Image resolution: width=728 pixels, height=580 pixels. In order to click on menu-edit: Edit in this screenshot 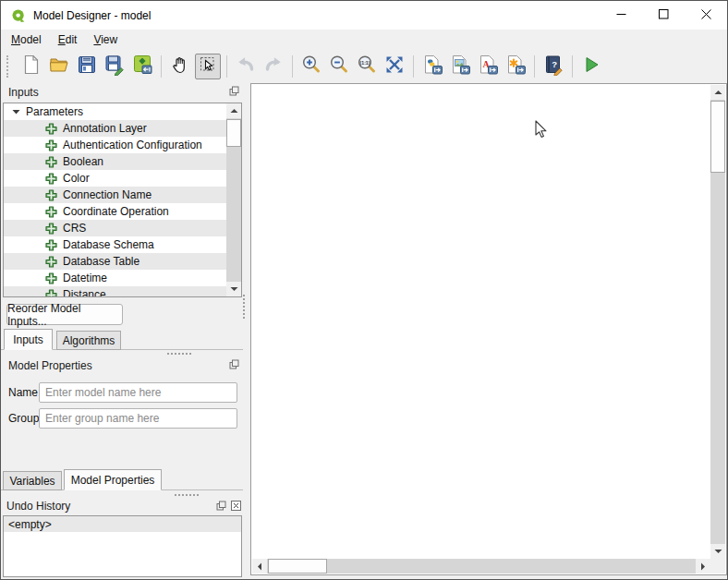, I will do `click(68, 40)`.